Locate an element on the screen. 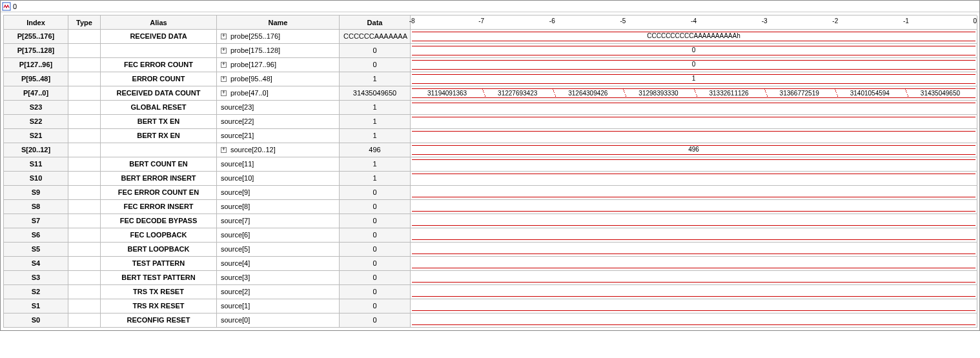 The height and width of the screenshot is (358, 980). cell-name: source[1] is located at coordinates (278, 306).